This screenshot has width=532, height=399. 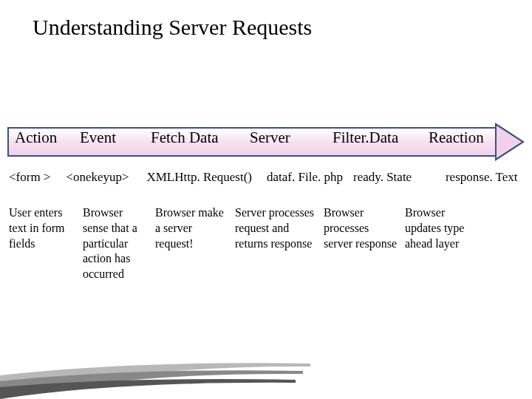 I want to click on code-fetchdata: XMLHttp. Request(), so click(x=207, y=177).